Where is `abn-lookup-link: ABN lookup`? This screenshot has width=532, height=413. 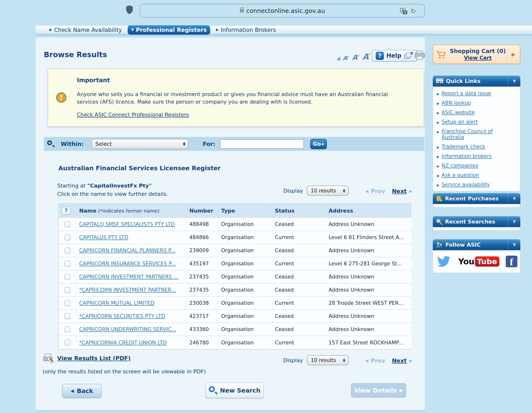 abn-lookup-link: ABN lookup is located at coordinates (456, 103).